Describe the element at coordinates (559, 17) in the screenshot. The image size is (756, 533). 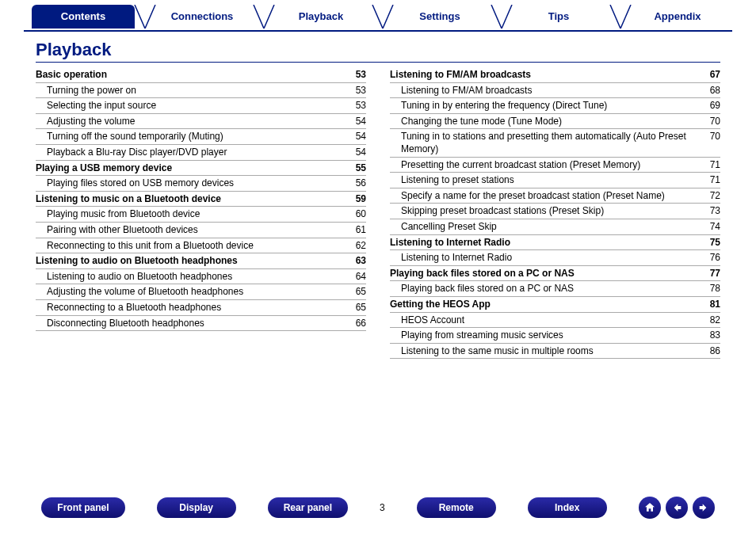
I see `tab-tips: Tips` at that location.